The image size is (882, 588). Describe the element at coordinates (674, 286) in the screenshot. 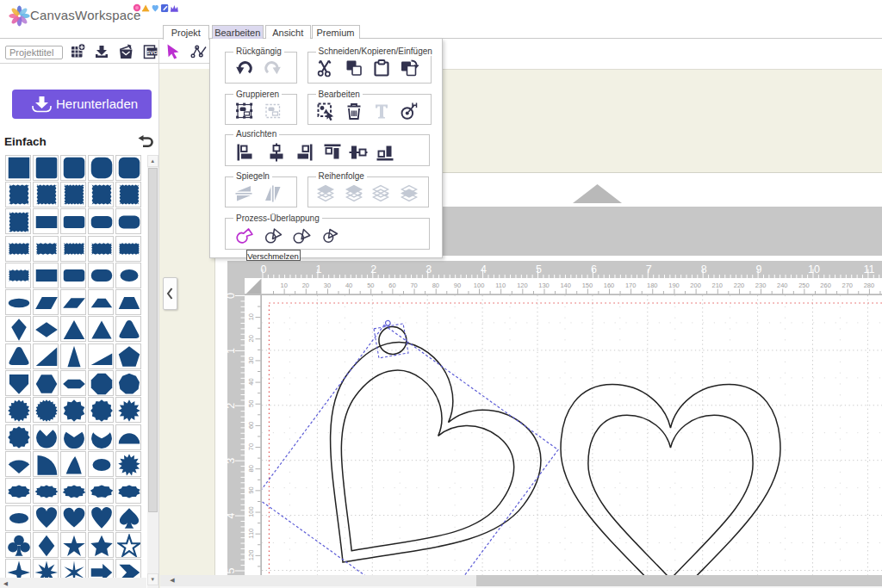

I see `svg-text: 190` at that location.